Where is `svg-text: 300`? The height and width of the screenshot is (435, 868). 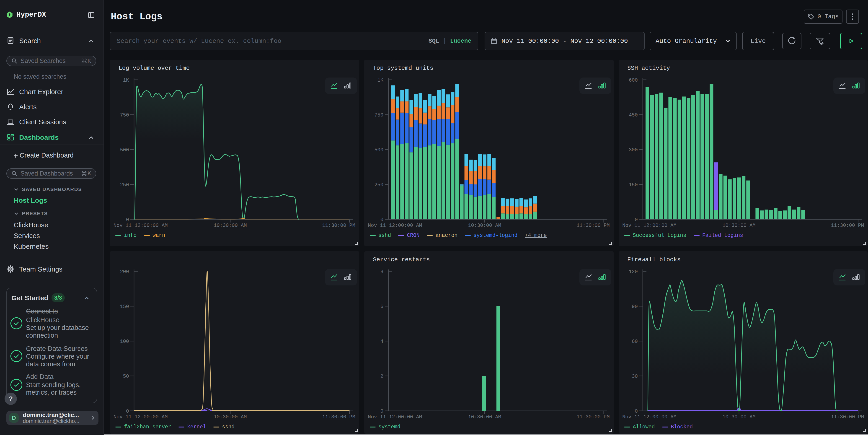
svg-text: 300 is located at coordinates (633, 150).